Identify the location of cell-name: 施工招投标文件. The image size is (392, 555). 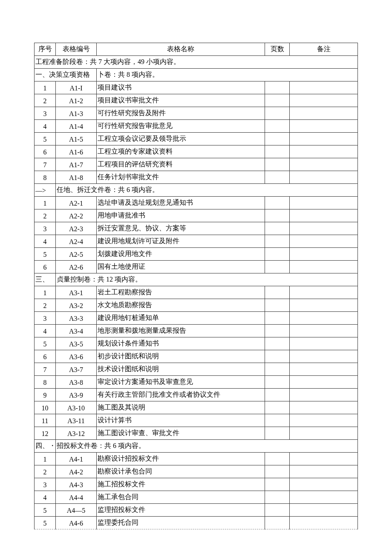
(181, 485).